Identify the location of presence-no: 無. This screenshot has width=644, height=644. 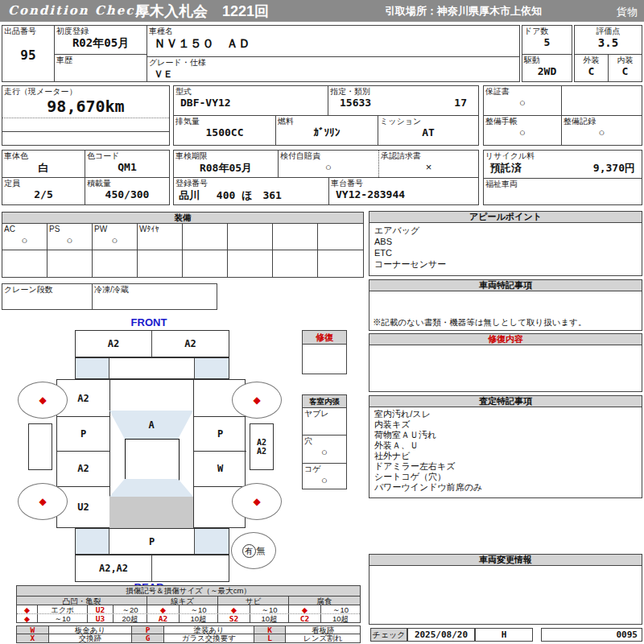
(261, 551).